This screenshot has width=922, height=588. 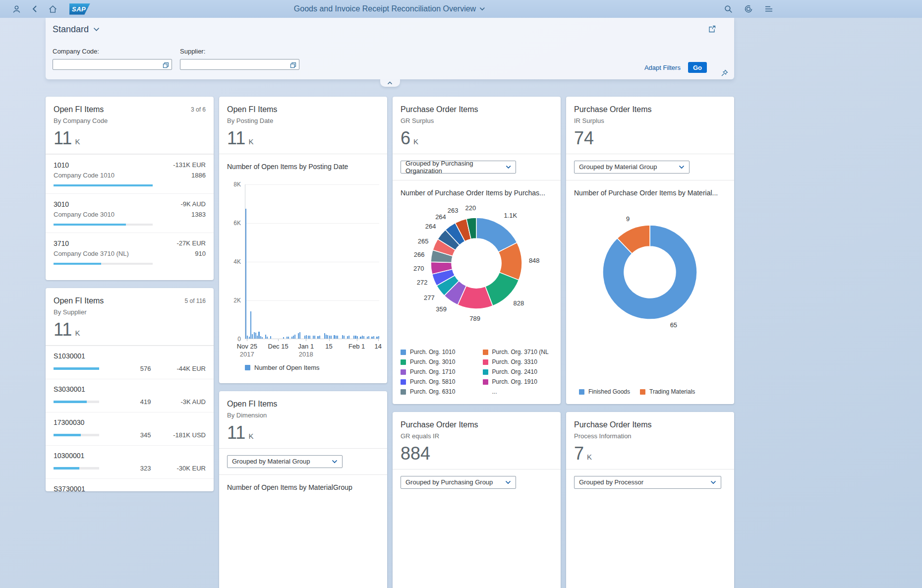 I want to click on posting-date-plot: 8K6K4K2K0, so click(x=312, y=262).